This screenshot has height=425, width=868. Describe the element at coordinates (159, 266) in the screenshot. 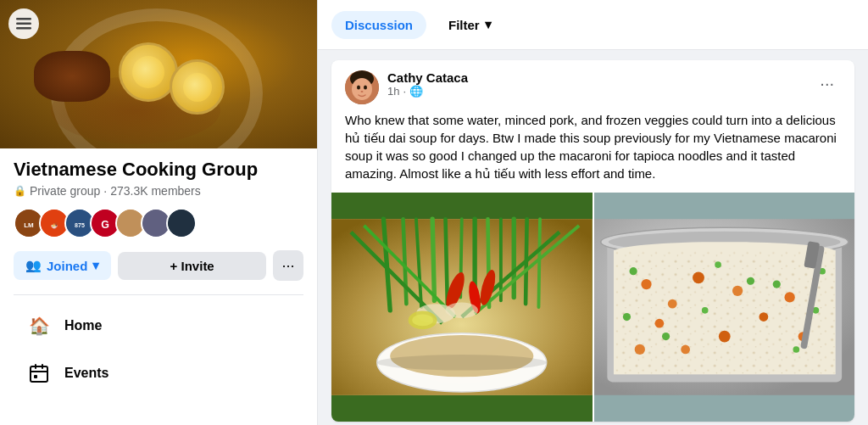

I see `action-buttons: 👥 Joined ▾ + Invite ···` at that location.